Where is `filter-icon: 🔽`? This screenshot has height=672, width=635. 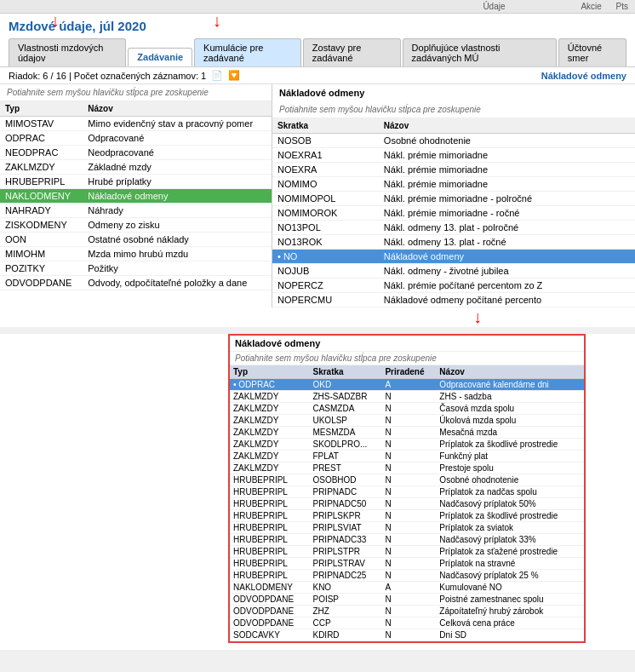 filter-icon: 🔽 is located at coordinates (234, 75).